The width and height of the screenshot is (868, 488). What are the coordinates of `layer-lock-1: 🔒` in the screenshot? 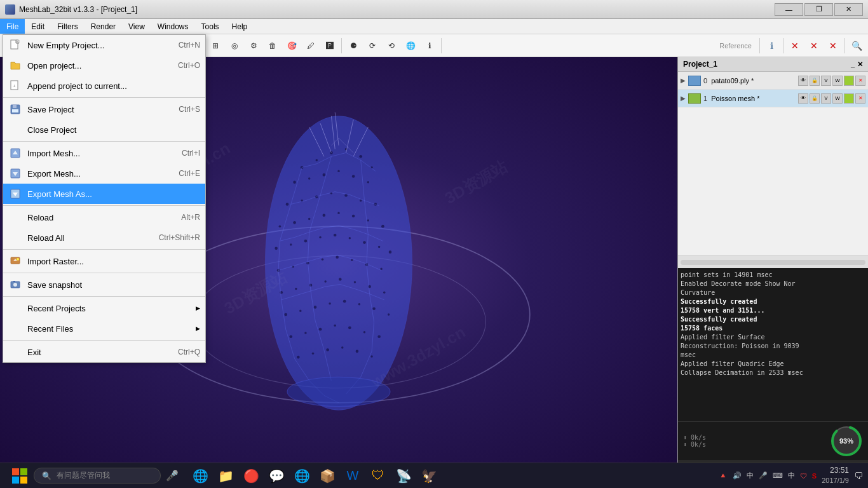 It's located at (815, 98).